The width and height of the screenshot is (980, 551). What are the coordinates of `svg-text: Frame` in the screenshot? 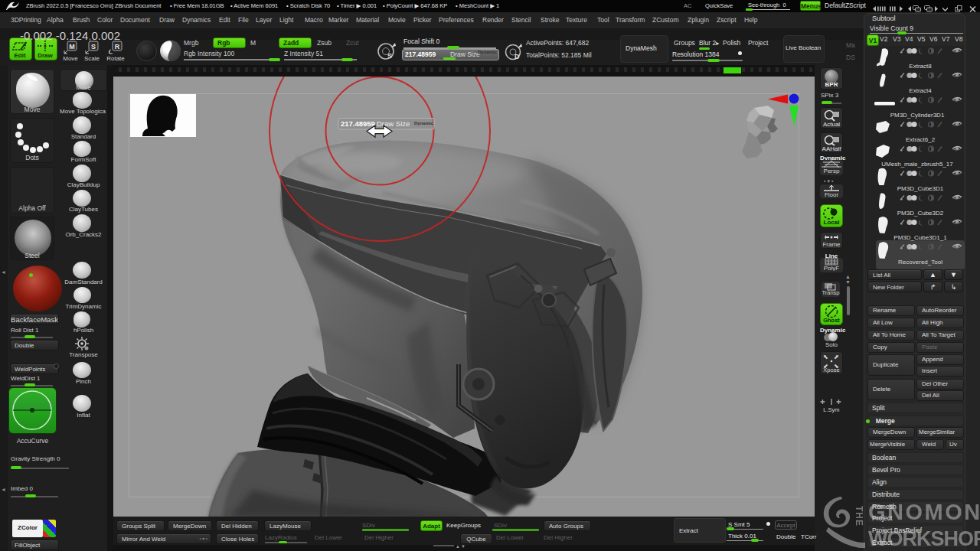 It's located at (831, 245).